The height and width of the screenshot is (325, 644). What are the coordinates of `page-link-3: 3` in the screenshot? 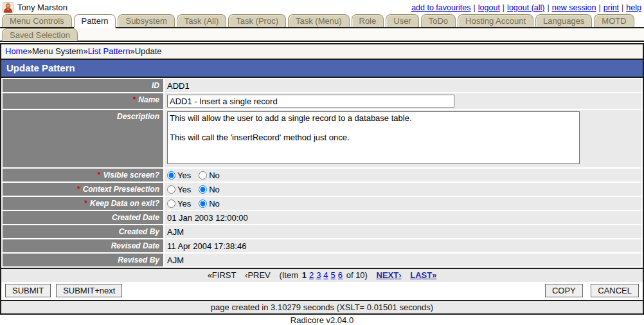 It's located at (319, 275).